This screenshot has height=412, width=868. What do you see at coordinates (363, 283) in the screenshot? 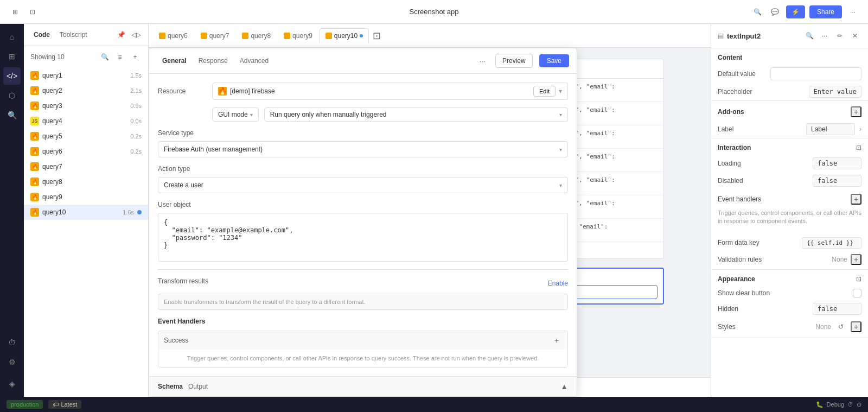
I see `transform-header: Transform results Enable` at bounding box center [363, 283].